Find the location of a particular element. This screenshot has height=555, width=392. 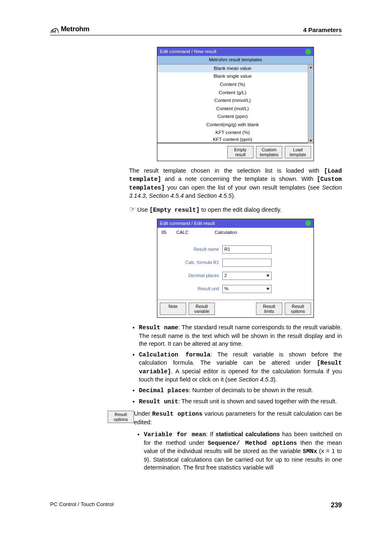

list-item: Content (mmol/L) is located at coordinates (233, 101).